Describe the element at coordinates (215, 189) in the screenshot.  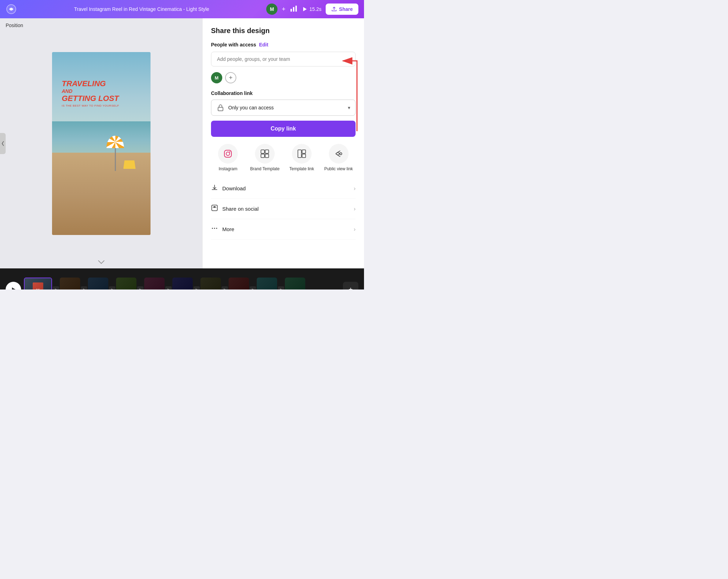
I see `download-icon` at that location.